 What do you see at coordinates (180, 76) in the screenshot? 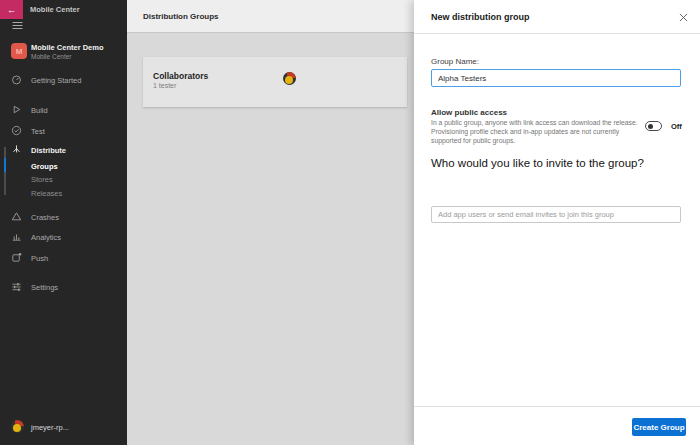
I see `group-name: Collaborators` at bounding box center [180, 76].